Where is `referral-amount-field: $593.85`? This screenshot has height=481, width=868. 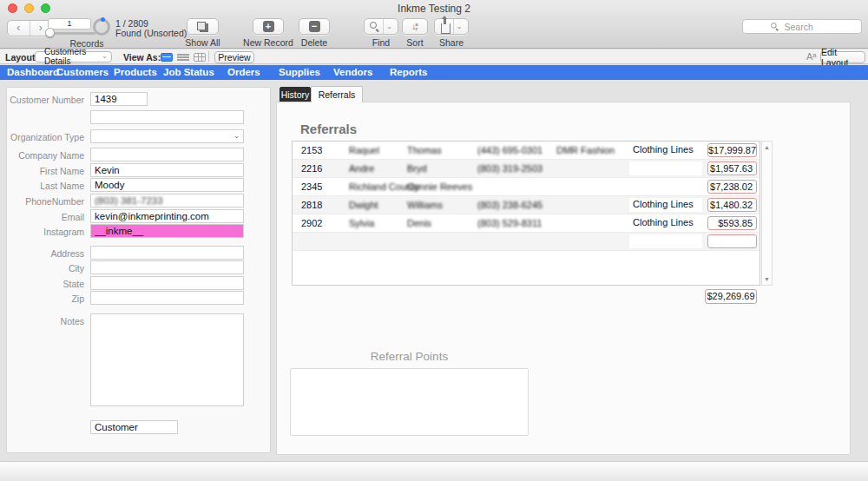
referral-amount-field: $593.85 is located at coordinates (733, 223).